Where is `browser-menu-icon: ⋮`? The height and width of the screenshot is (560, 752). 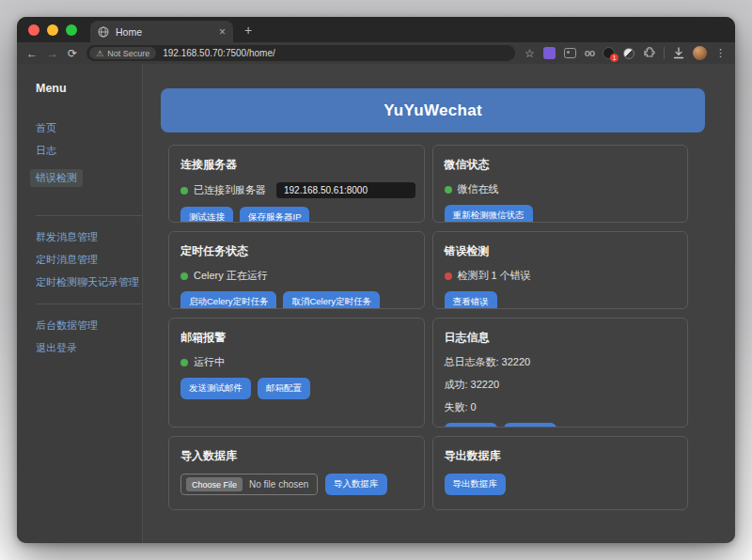
browser-menu-icon: ⋮ is located at coordinates (720, 53).